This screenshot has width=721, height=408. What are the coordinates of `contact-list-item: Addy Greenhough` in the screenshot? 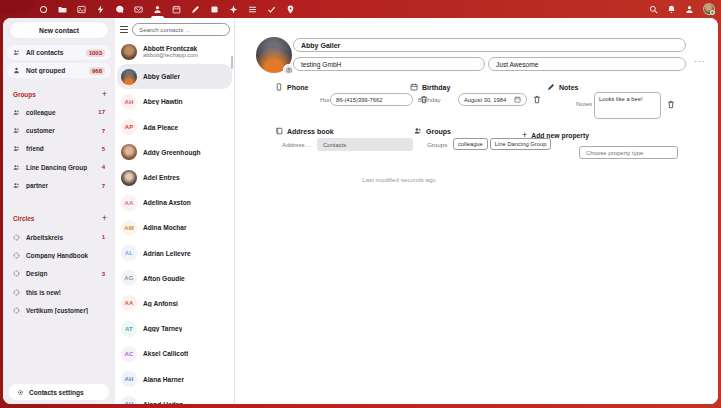 It's located at (174, 152).